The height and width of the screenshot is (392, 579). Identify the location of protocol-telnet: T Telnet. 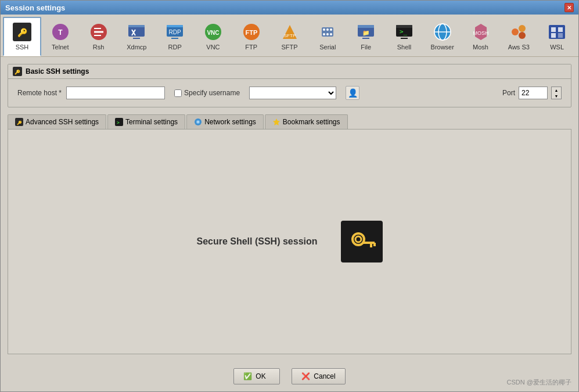
(60, 37).